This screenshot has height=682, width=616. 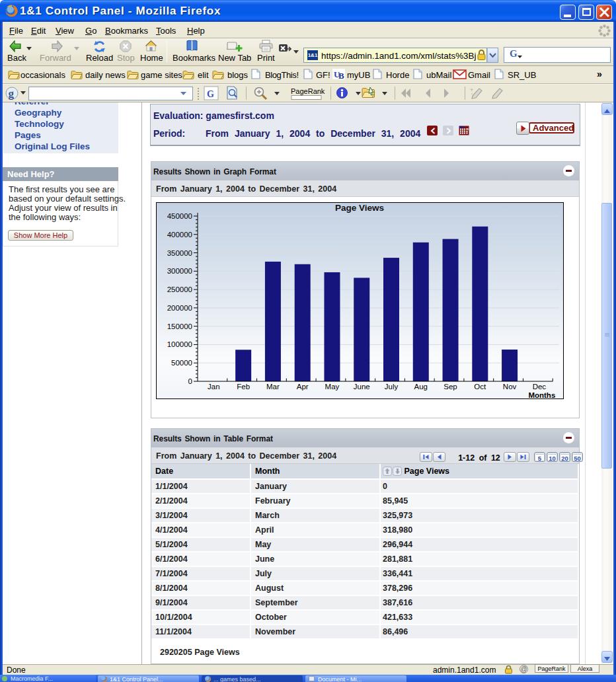 What do you see at coordinates (450, 387) in the screenshot?
I see `svg-text: Sep` at bounding box center [450, 387].